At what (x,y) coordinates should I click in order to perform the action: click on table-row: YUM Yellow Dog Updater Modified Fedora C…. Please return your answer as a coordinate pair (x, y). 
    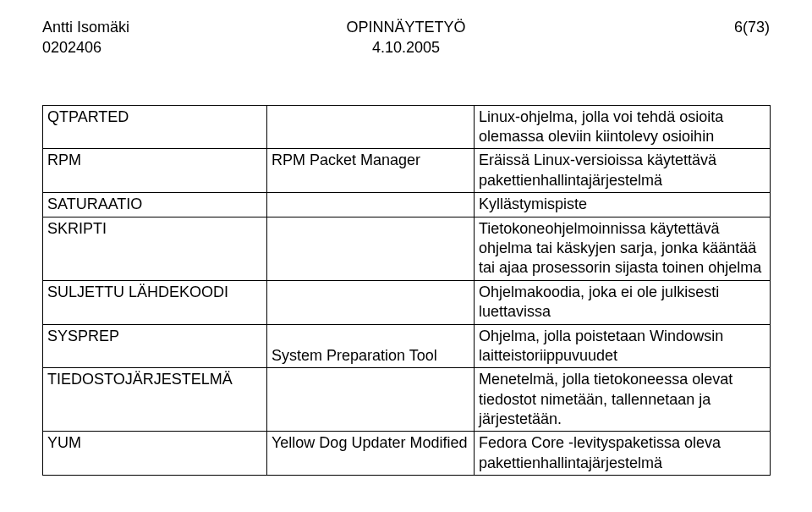
    Looking at the image, I should click on (407, 454).